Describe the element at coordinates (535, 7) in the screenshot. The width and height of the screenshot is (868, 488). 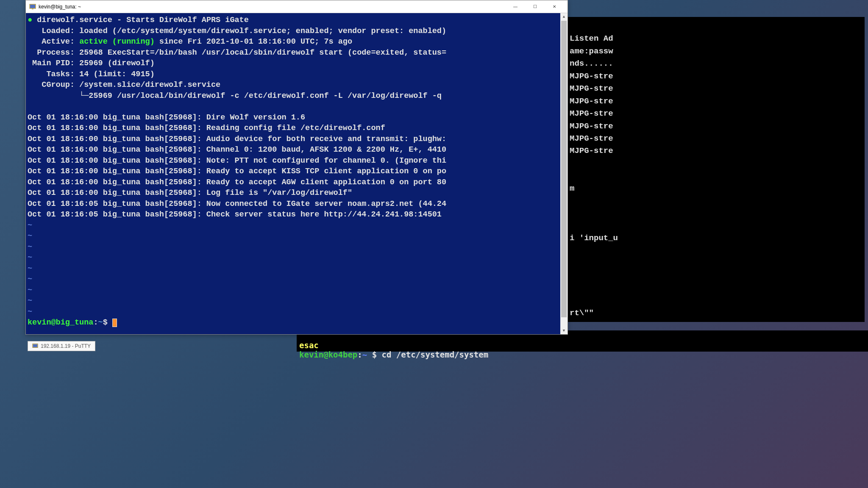
I see `window-controls: — ☐ ✕` at that location.